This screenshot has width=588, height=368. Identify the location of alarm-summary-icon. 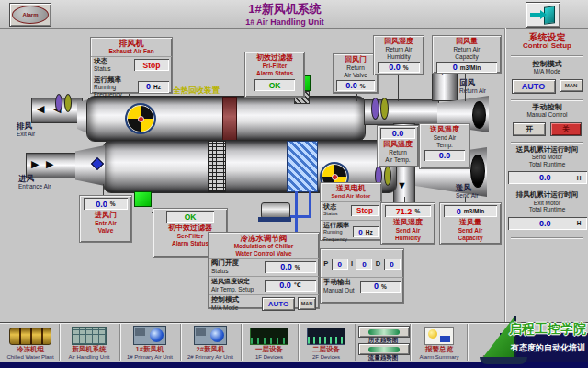
(439, 336).